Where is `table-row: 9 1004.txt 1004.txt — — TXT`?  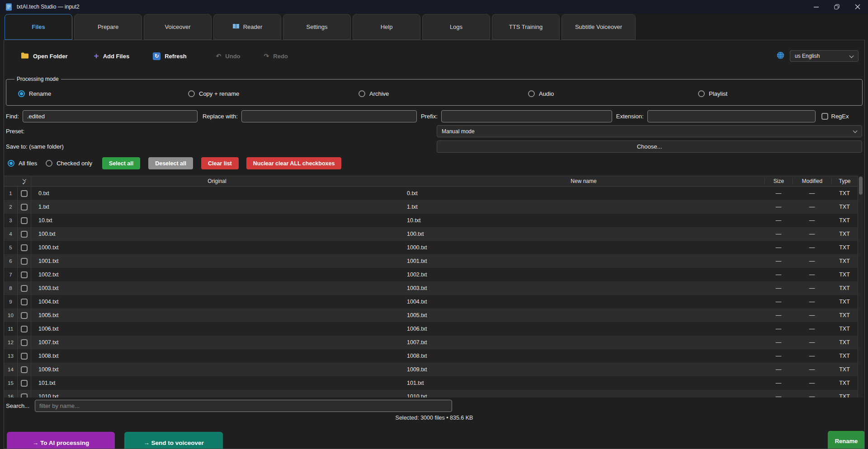
table-row: 9 1004.txt 1004.txt — — TXT is located at coordinates (434, 302).